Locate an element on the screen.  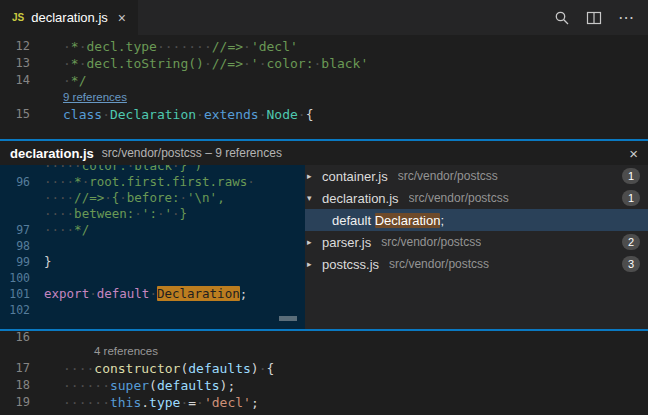
match-highlight: Declaration is located at coordinates (198, 294).